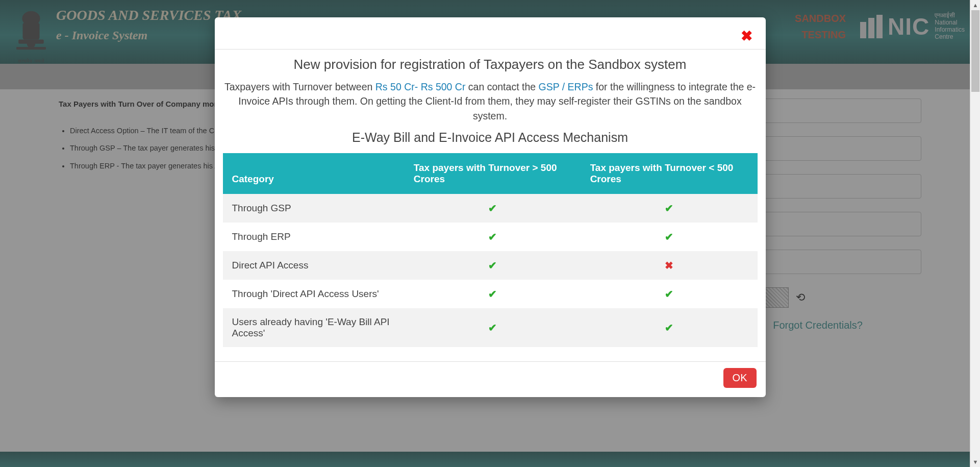  I want to click on cell-category: Users already having 'E-Way Bill API Acc…, so click(314, 328).